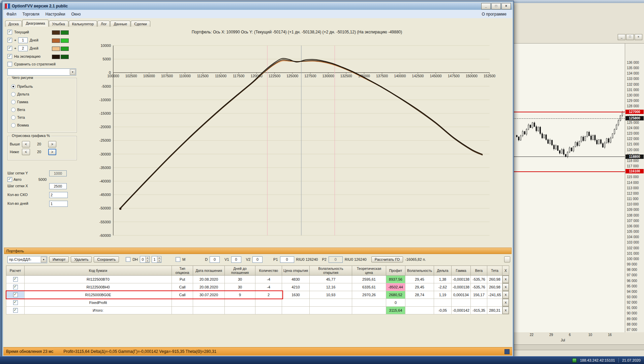 The image size is (644, 364). What do you see at coordinates (27, 260) in the screenshot?
I see `portfolio-preset-select: пр.СтреДДЛ- ▼` at bounding box center [27, 260].